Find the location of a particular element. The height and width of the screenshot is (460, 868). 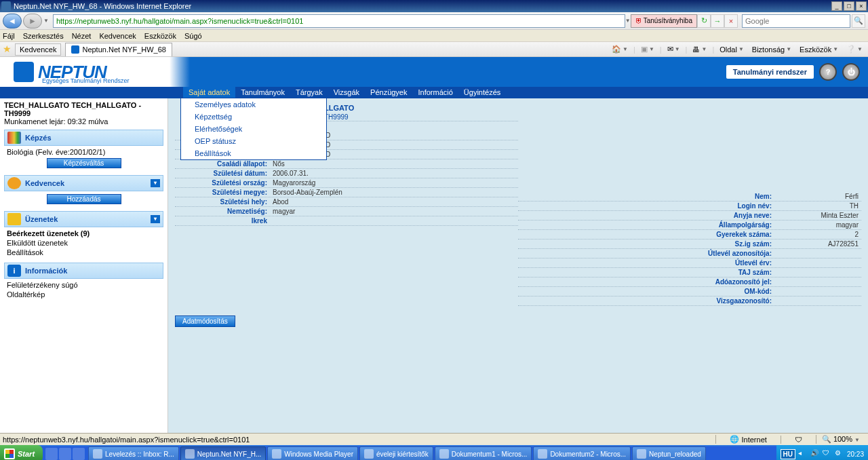

minimize-button: _ is located at coordinates (837, 6).